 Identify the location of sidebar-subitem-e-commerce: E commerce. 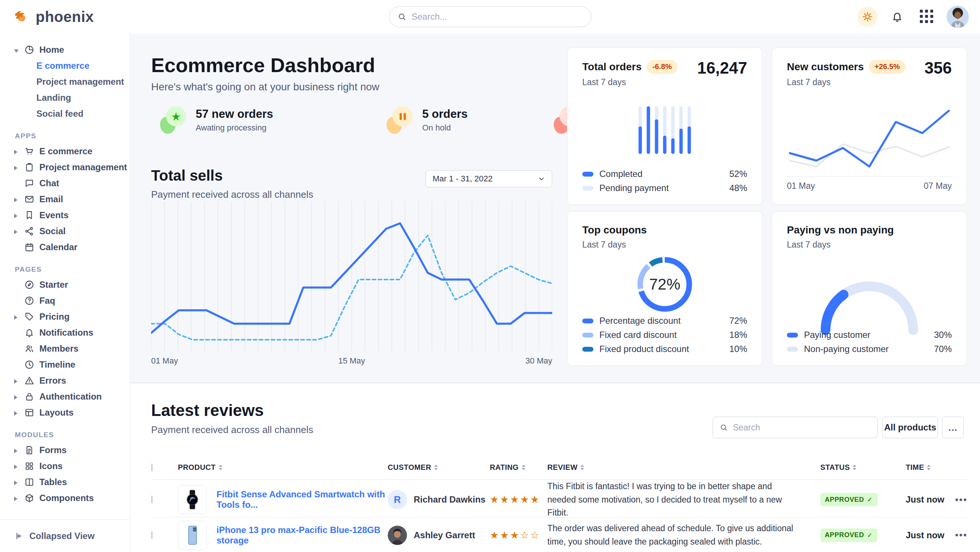
(65, 65).